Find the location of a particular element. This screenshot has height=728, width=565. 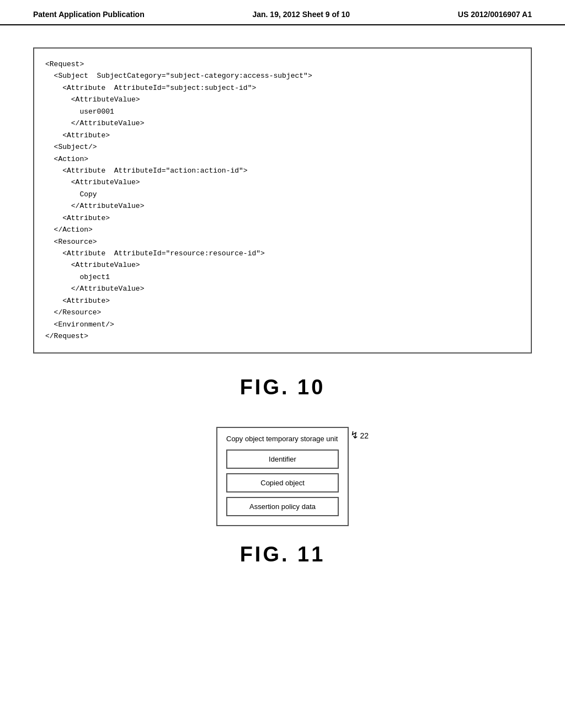

copied-object-item: Copied object is located at coordinates (282, 483).